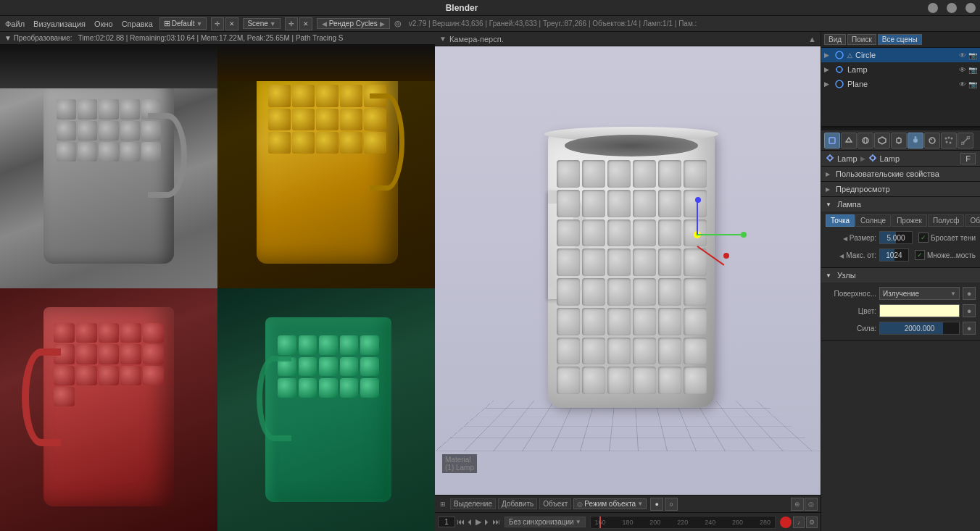 The height and width of the screenshot is (531, 980). I want to click on multiple-checkbox: ✓ Множе...мость, so click(945, 255).